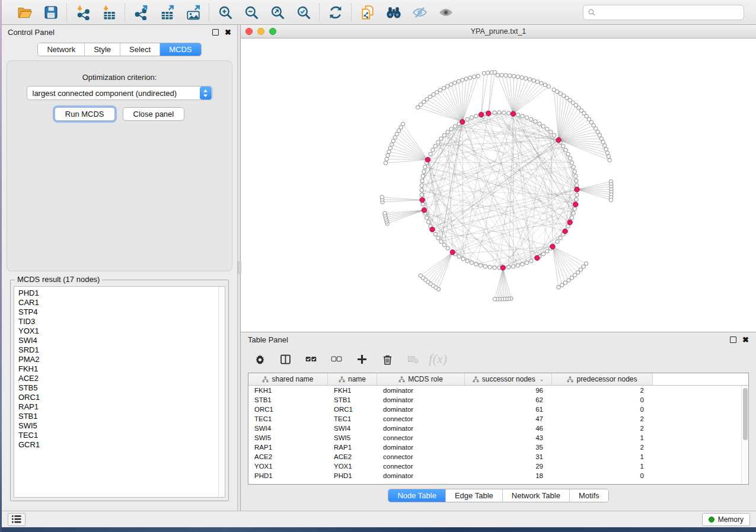 The height and width of the screenshot is (532, 756). Describe the element at coordinates (225, 12) in the screenshot. I see `zoom-in-button` at that location.